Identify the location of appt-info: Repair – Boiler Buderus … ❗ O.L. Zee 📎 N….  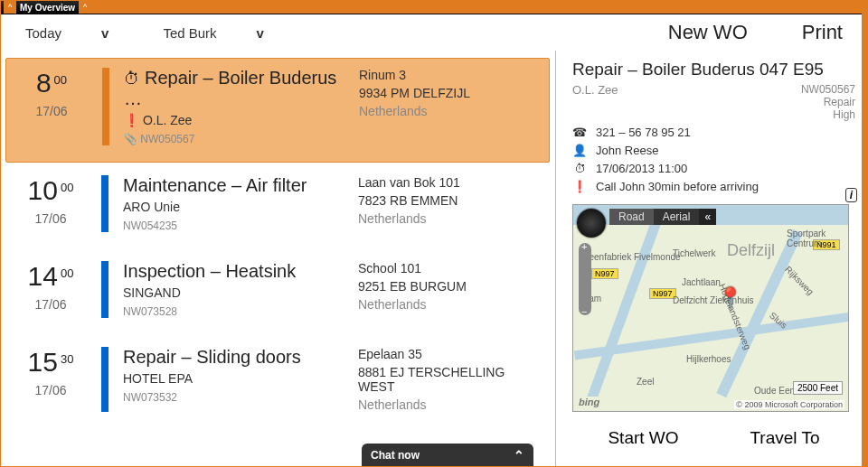
(241, 107).